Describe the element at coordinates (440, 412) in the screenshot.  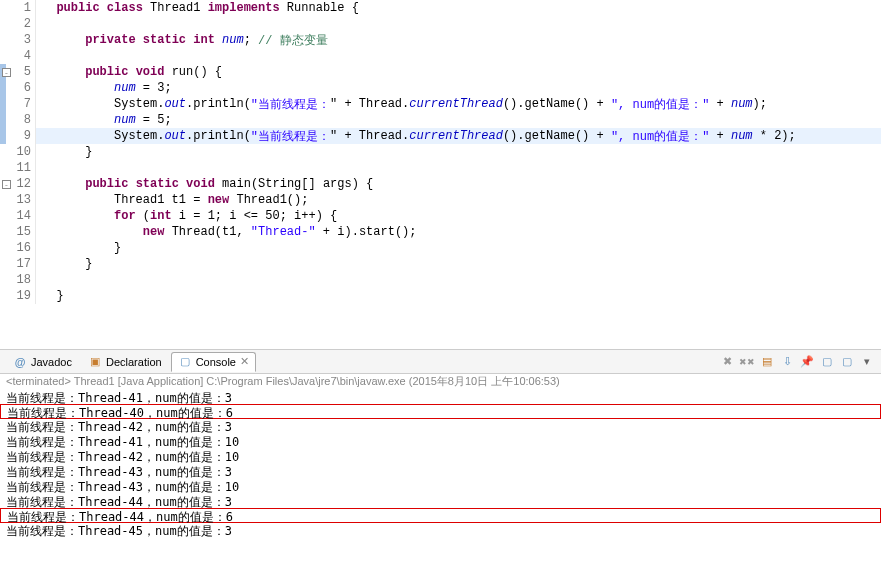
I see `console-line: 当前线程是：Thread-40，num的值是：6` at that location.